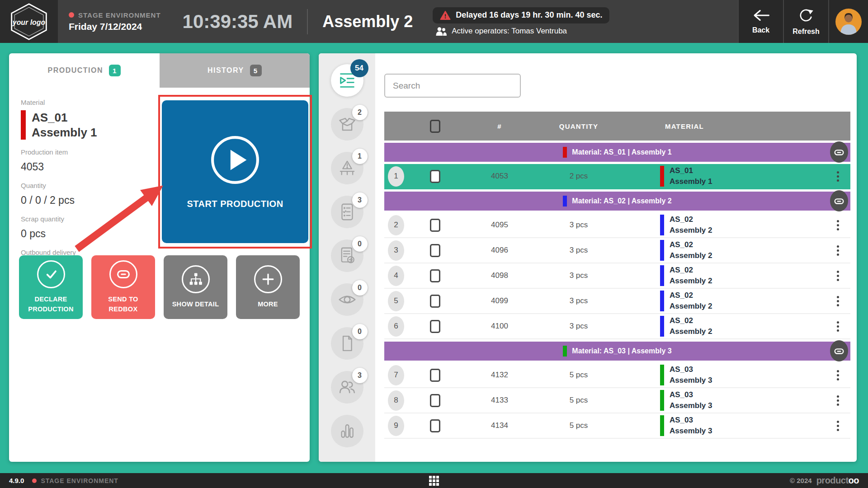 Image resolution: width=868 pixels, height=488 pixels. I want to click on orders-table-header: # QUANTITY MATERIAL, so click(618, 126).